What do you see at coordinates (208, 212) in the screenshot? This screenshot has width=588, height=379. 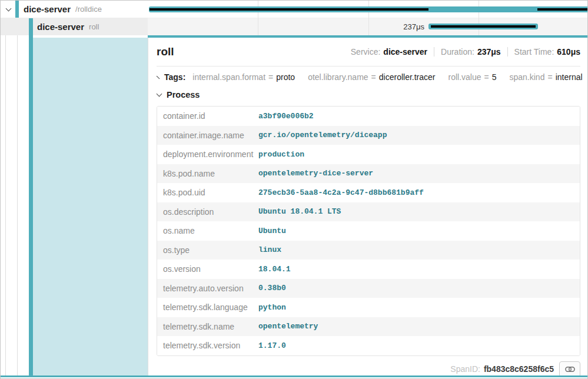 I see `kv-key: os.description` at bounding box center [208, 212].